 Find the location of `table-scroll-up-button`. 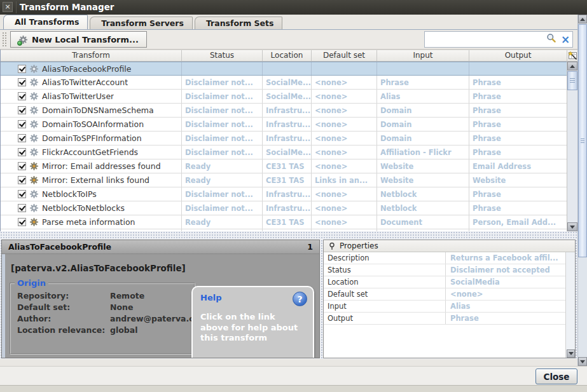

table-scroll-up-button is located at coordinates (572, 66).